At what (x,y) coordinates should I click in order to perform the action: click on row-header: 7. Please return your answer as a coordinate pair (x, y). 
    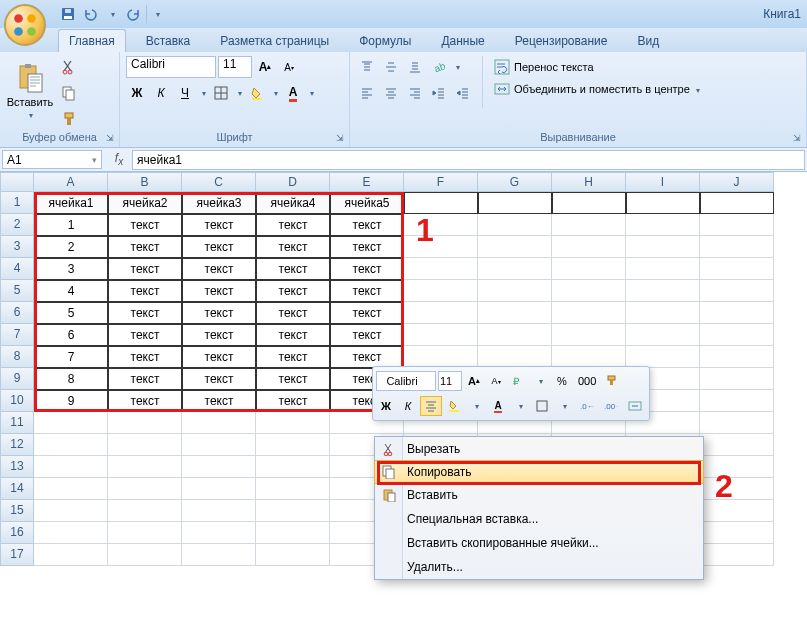
    Looking at the image, I should click on (17, 335).